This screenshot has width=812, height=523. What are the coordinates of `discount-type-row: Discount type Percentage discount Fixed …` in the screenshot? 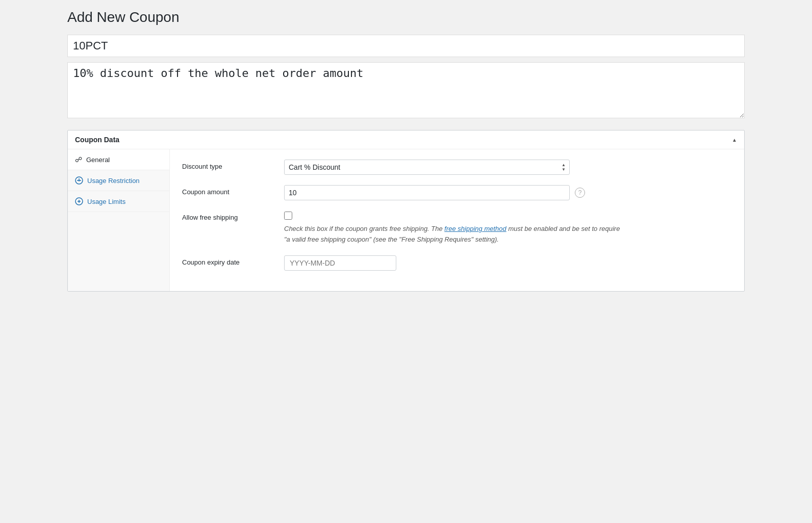 It's located at (457, 167).